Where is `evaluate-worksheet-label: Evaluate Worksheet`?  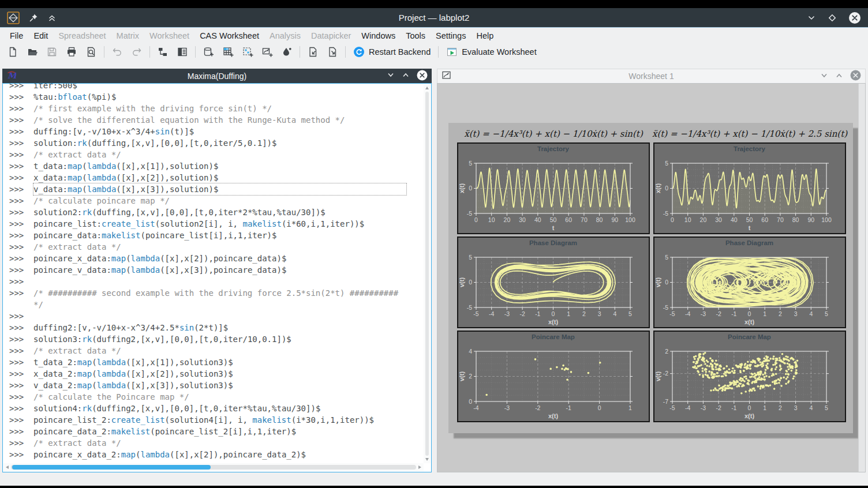
evaluate-worksheet-label: Evaluate Worksheet is located at coordinates (499, 52).